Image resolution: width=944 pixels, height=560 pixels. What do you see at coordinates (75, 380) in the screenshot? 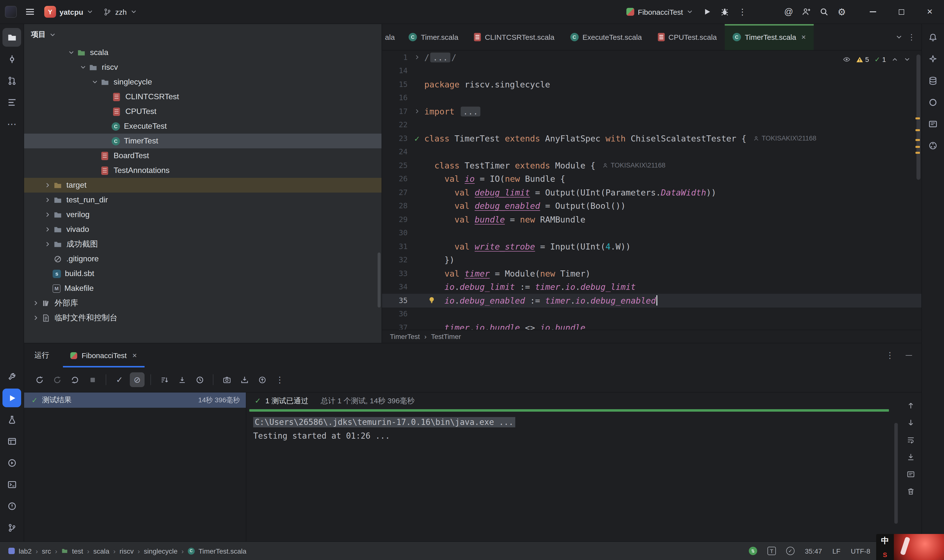
I see `toggle-auto-test-icon` at bounding box center [75, 380].